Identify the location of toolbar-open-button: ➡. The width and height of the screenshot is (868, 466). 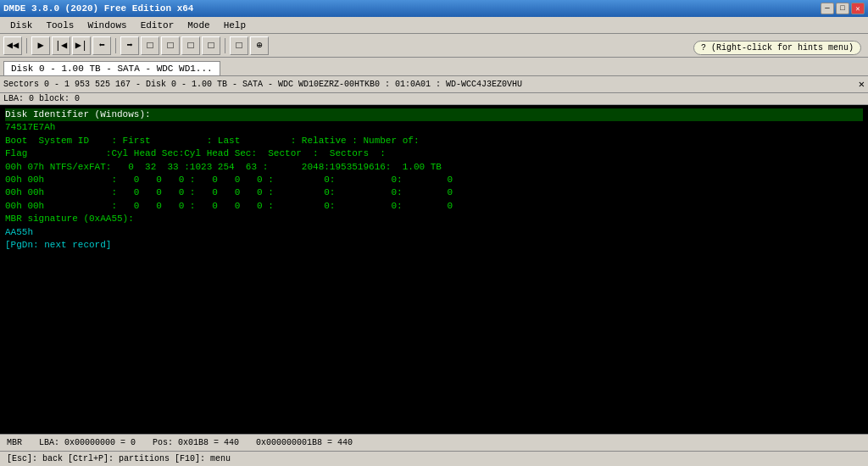
(130, 46).